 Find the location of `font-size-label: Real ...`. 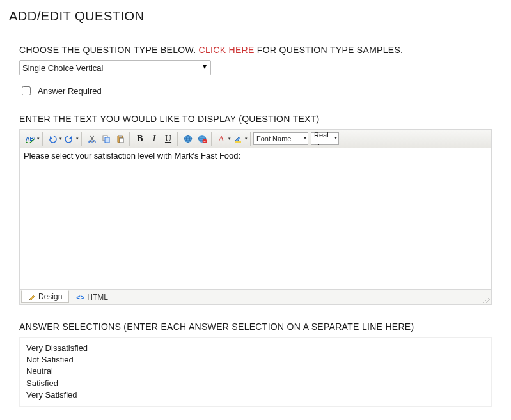

font-size-label: Real ... is located at coordinates (322, 139).